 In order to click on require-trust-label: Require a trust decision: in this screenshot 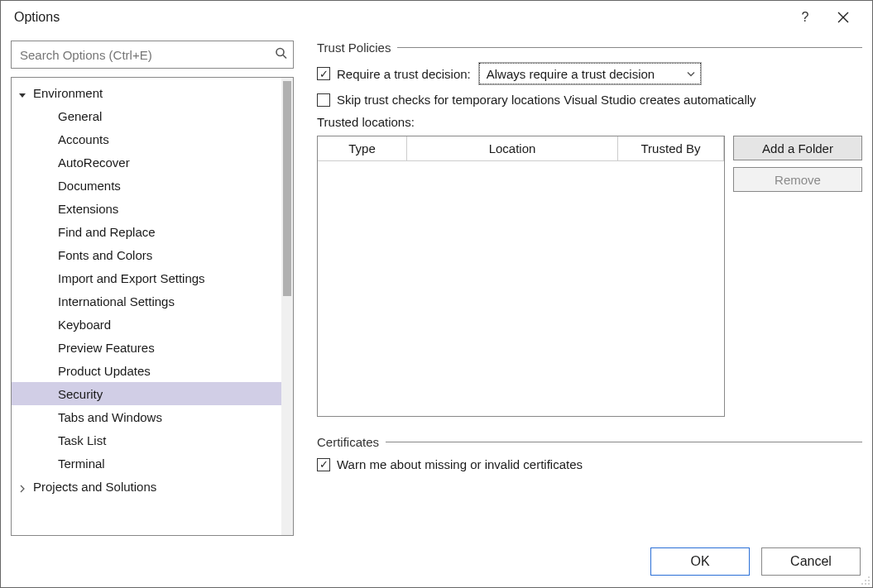, I will do `click(404, 74)`.